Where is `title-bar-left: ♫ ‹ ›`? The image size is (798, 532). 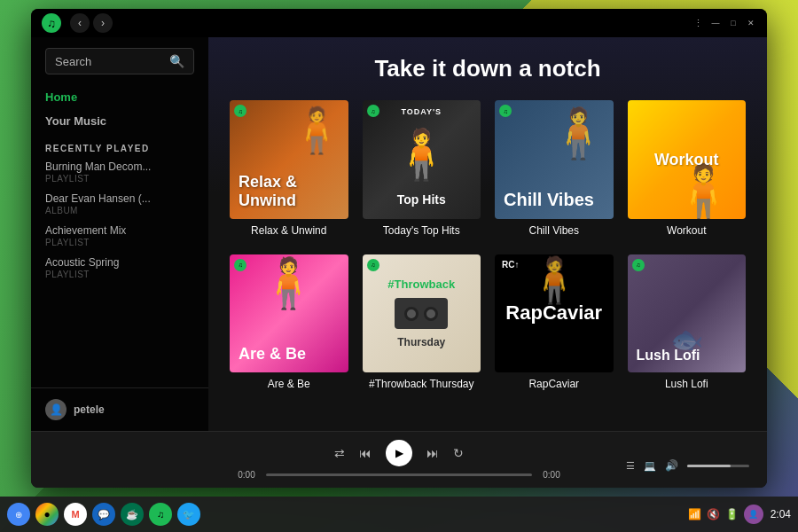
title-bar-left: ♫ ‹ › is located at coordinates (77, 23).